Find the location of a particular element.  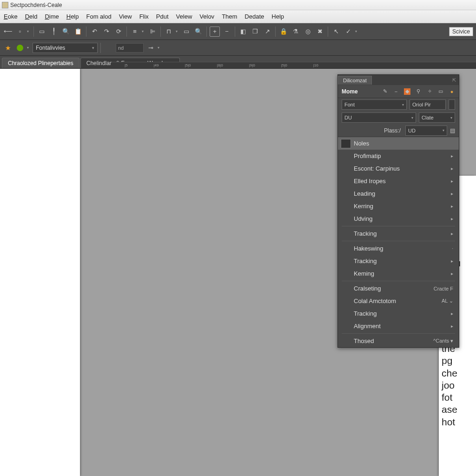

green-dot-icon is located at coordinates (20, 48).